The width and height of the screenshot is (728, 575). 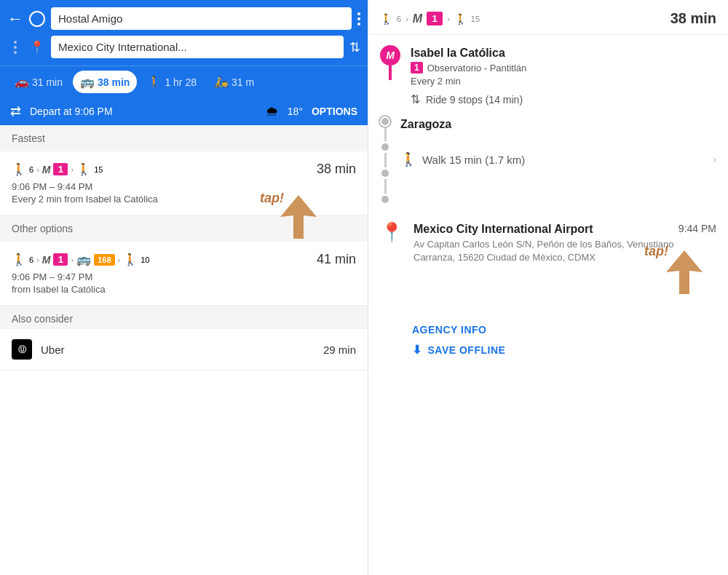 I want to click on dest-pin-container: 📍, so click(x=392, y=232).